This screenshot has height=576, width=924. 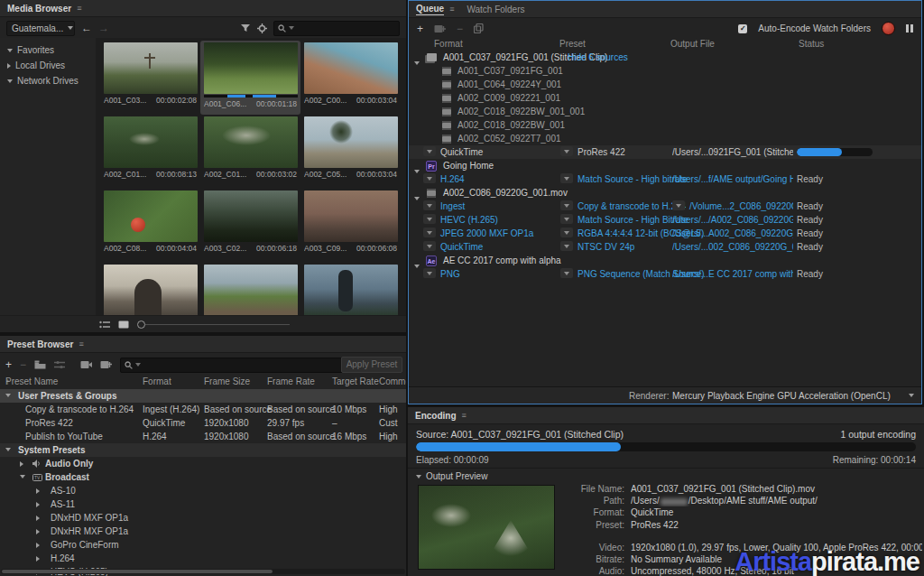 What do you see at coordinates (460, 29) in the screenshot?
I see `remove-button: −` at bounding box center [460, 29].